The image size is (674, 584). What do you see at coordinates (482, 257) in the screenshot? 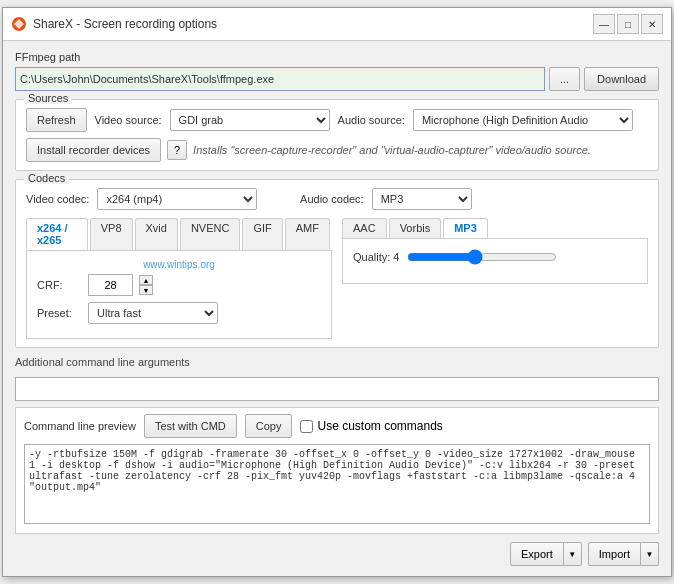
I see `quality-slider-container` at bounding box center [482, 257].